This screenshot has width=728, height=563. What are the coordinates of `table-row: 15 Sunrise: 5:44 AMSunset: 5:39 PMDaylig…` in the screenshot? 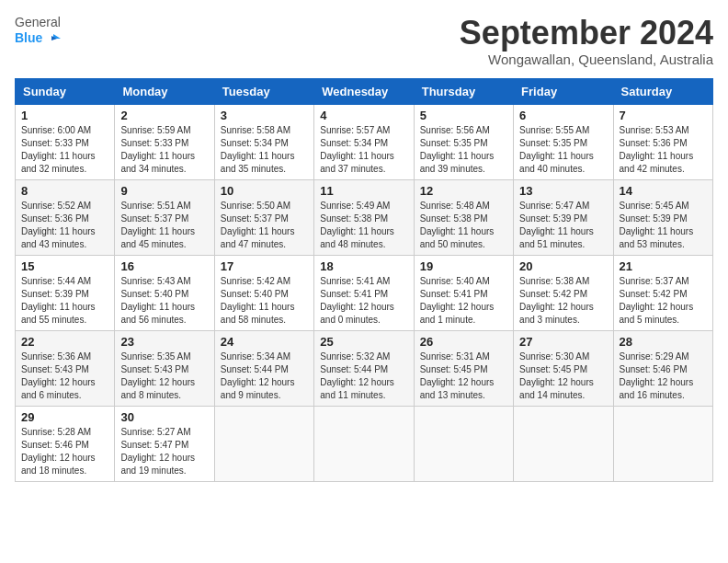 It's located at (65, 293).